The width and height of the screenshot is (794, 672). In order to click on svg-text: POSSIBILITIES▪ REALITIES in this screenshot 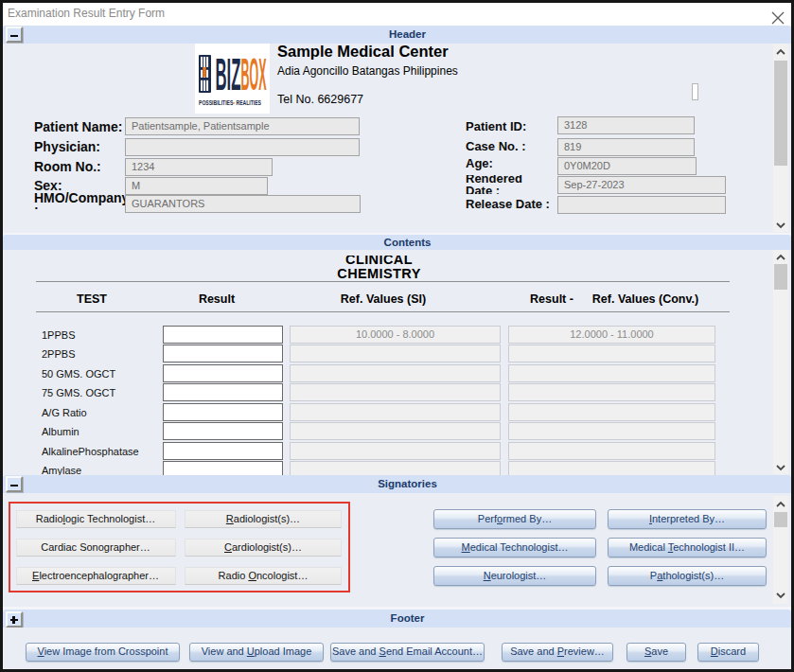, I will do `click(231, 102)`.